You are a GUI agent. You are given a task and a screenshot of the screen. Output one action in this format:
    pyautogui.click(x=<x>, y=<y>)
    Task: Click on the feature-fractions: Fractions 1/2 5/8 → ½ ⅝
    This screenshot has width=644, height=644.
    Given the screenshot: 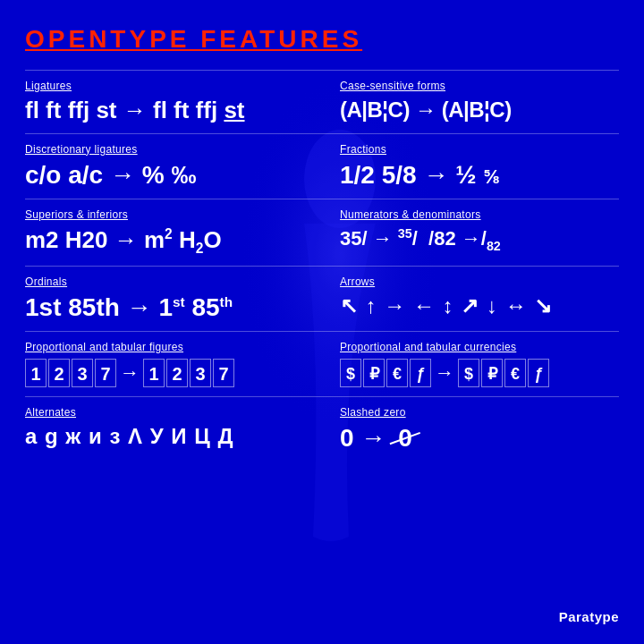 What is the action you would take?
    pyautogui.click(x=470, y=166)
    